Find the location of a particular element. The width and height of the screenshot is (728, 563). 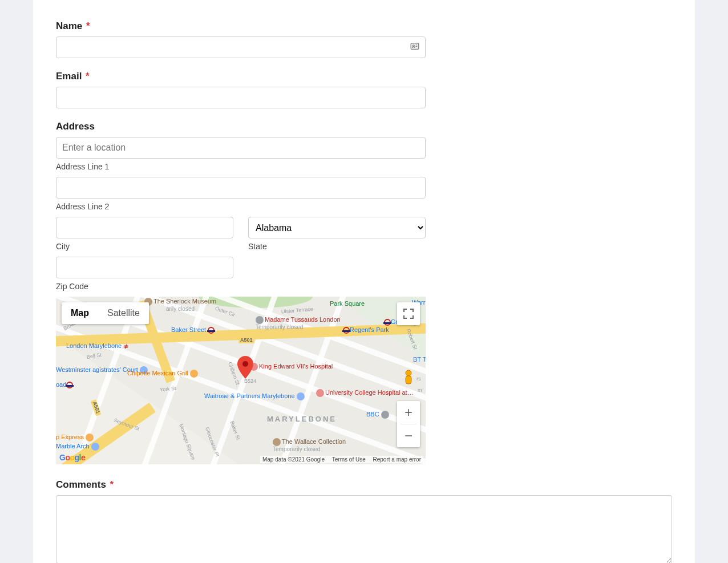

area-marylebone: MARYLEBONE is located at coordinates (302, 419).